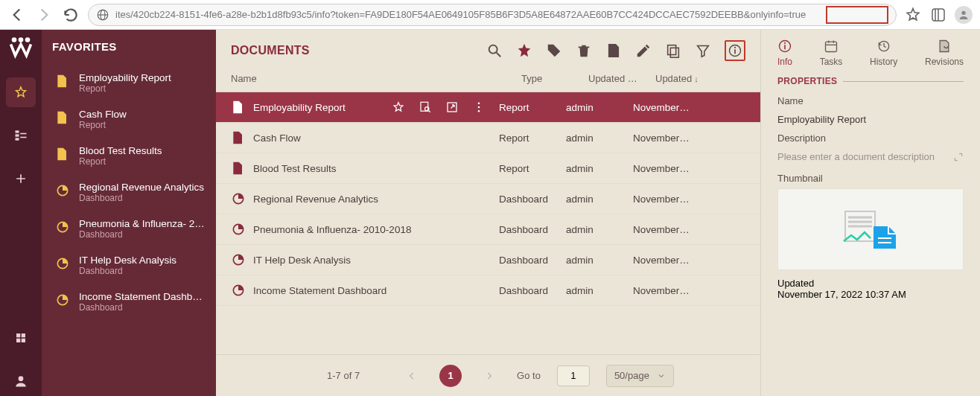 The image size is (980, 396). What do you see at coordinates (640, 376) in the screenshot?
I see `page-size-select: 50/page` at bounding box center [640, 376].